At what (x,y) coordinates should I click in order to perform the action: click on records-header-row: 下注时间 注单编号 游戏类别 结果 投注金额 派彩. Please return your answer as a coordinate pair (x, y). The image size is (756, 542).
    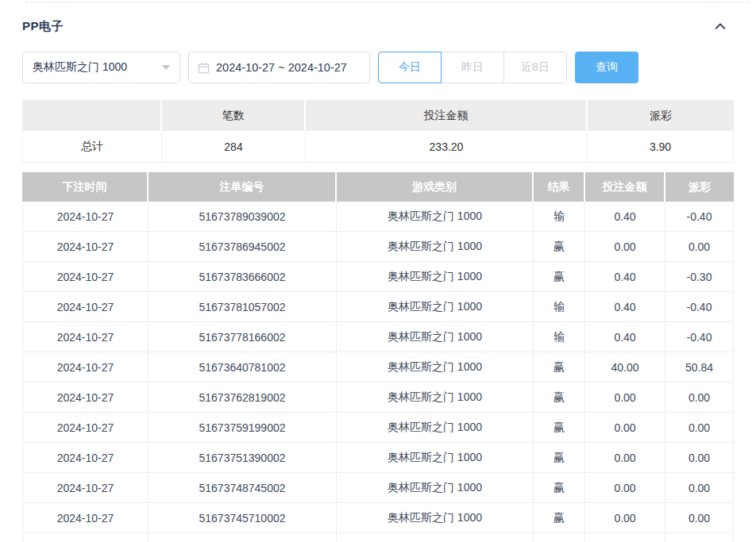
    Looking at the image, I should click on (378, 187).